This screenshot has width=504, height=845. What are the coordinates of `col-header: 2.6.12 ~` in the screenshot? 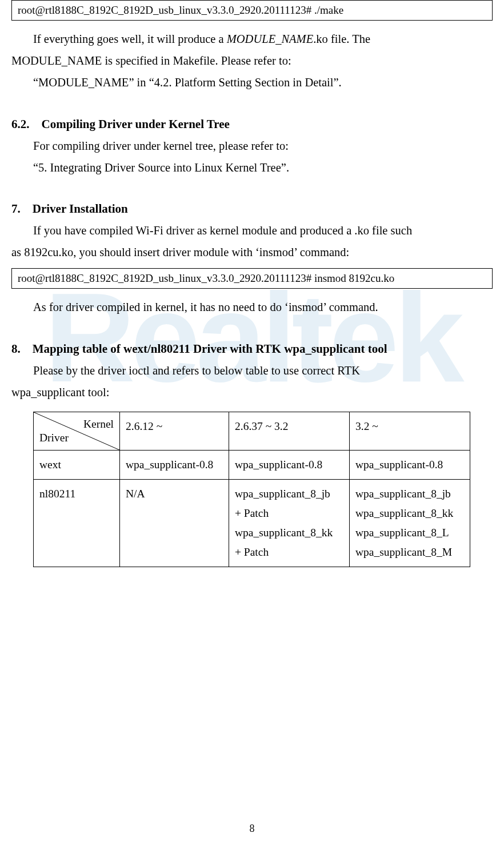 It's located at (175, 431).